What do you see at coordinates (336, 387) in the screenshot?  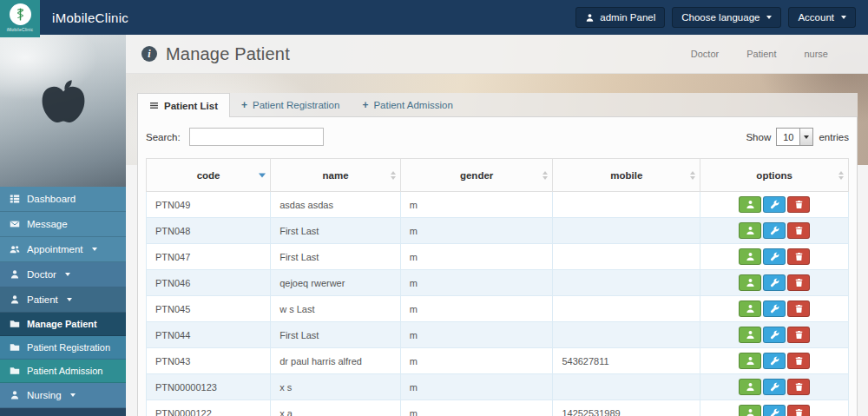 I see `cell-name: x s` at bounding box center [336, 387].